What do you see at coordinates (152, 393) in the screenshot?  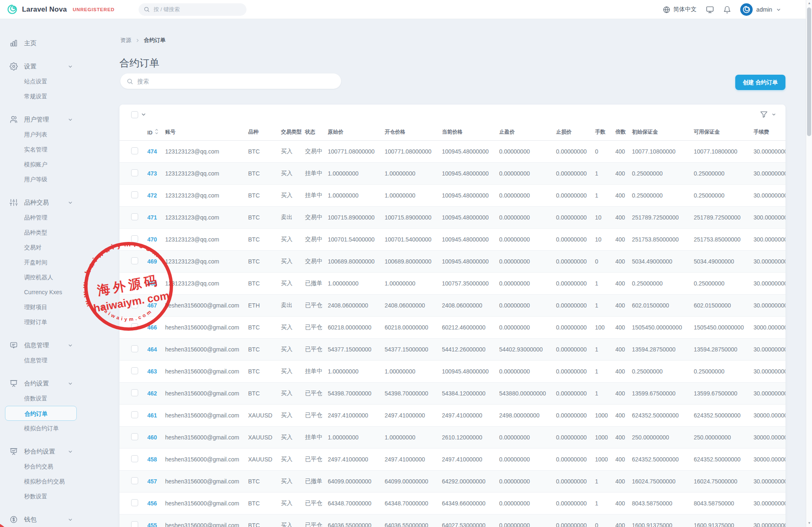 I see `order-id-link: 462` at bounding box center [152, 393].